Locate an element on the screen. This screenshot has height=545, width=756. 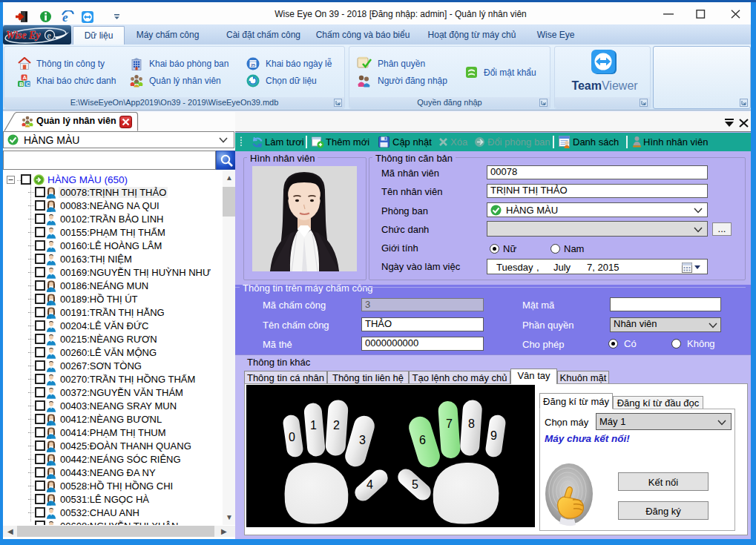
svg-text: 2 is located at coordinates (337, 426).